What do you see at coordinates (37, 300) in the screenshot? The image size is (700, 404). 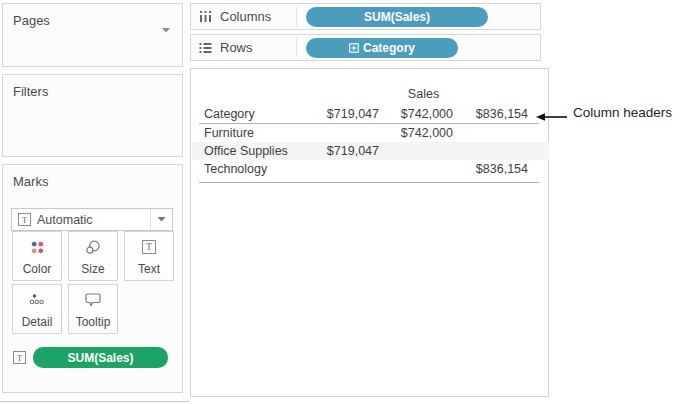 I see `detail-dots-icon` at bounding box center [37, 300].